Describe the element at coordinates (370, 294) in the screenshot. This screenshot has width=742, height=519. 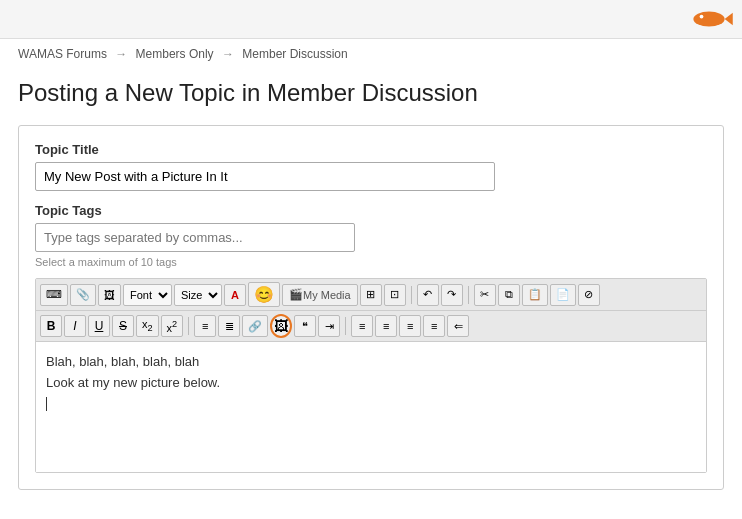
I see `table1-icon: ⊞` at that location.